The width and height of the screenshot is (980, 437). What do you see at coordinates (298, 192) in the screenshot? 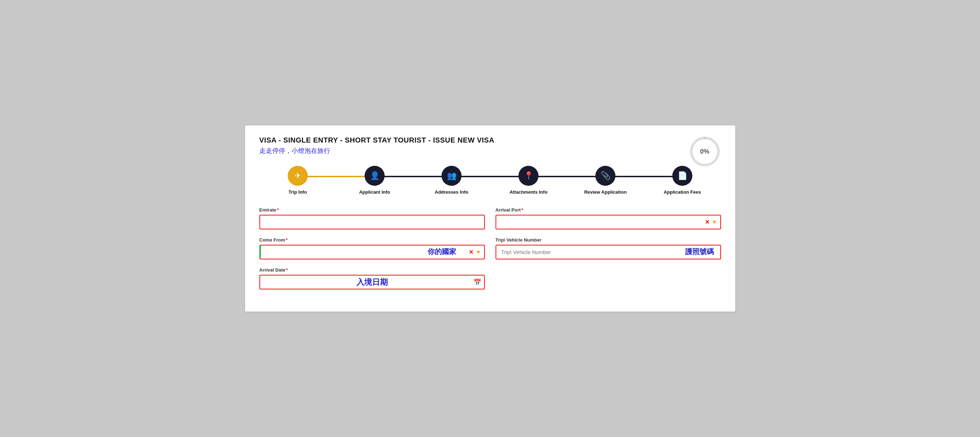
I see `step-label-trip-info: Trip Info` at bounding box center [298, 192].